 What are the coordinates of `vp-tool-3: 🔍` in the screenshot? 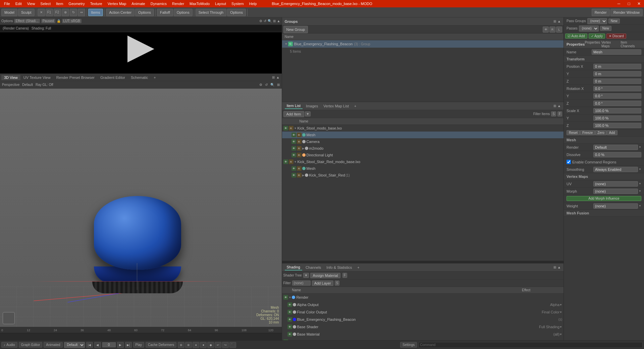 It's located at (272, 85).